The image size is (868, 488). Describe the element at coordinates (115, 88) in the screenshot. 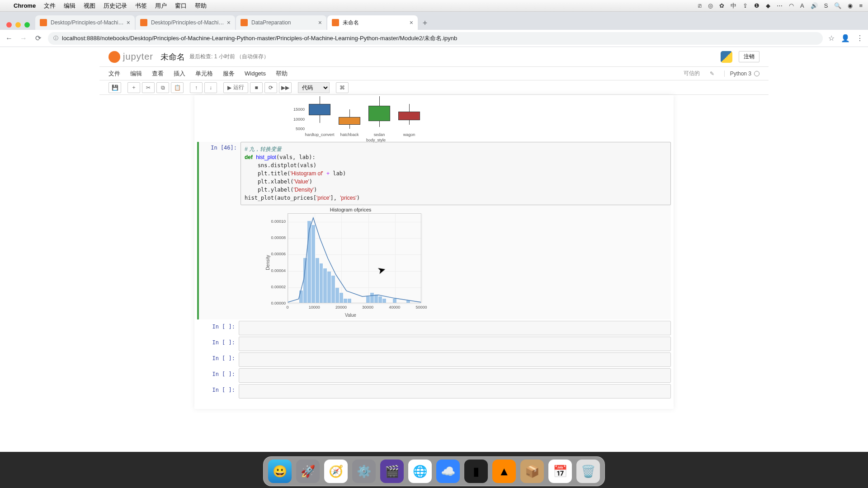

I see `save-button: 💾` at that location.